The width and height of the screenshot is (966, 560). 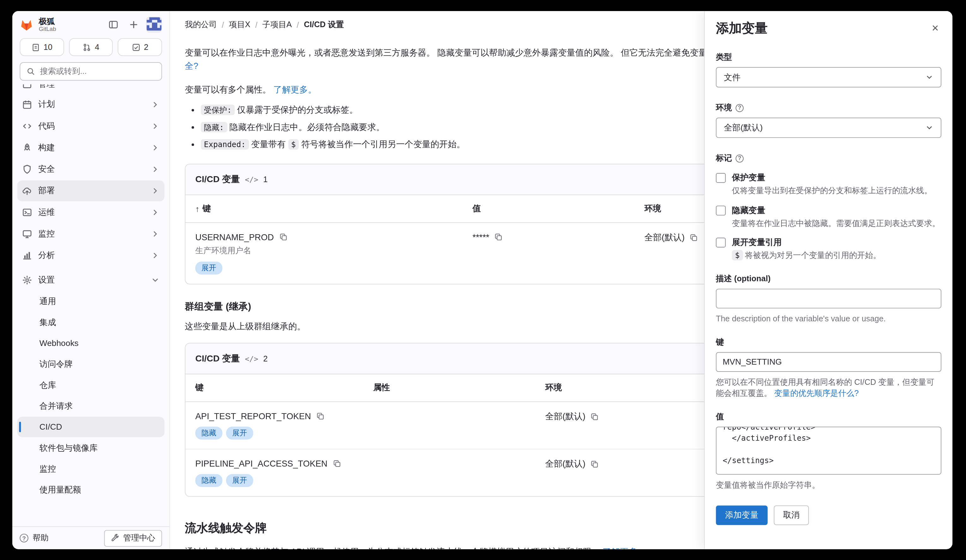 What do you see at coordinates (27, 25) in the screenshot?
I see `gitlab-logo-icon` at bounding box center [27, 25].